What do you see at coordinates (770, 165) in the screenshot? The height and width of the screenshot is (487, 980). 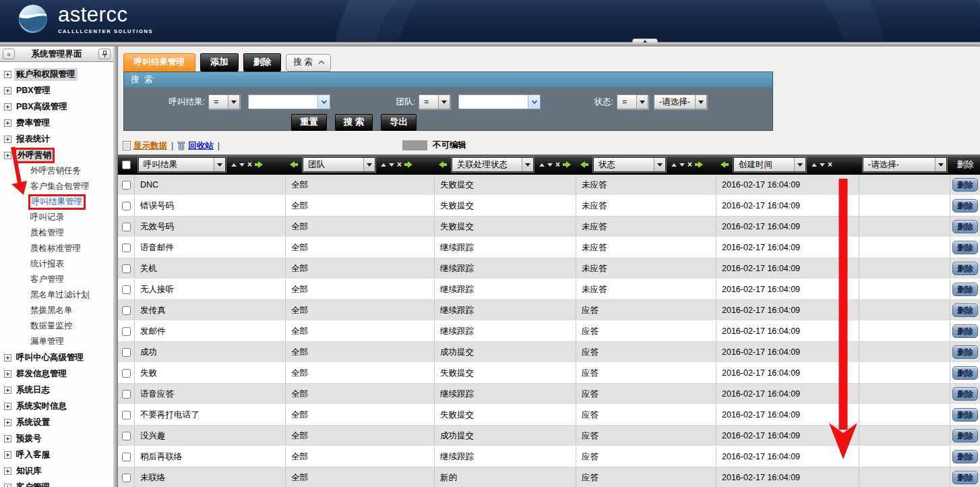 I see `column-select-created-time: 创建时间` at bounding box center [770, 165].